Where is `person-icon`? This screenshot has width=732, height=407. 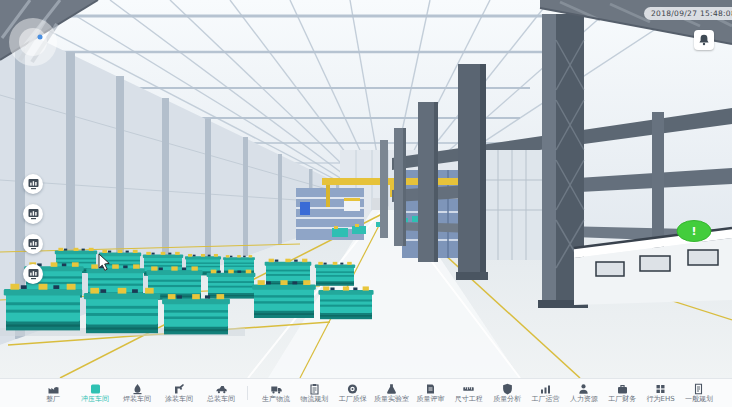 person-icon is located at coordinates (584, 389).